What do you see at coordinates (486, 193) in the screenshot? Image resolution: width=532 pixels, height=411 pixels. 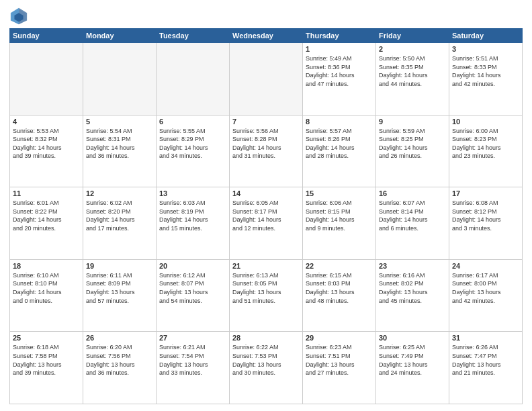 I see `day-number: 17` at bounding box center [486, 193].